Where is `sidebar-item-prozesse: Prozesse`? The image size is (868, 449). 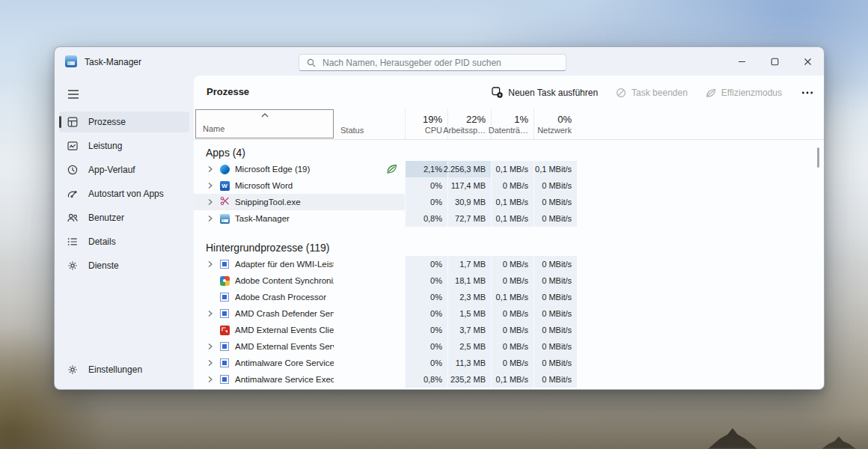 sidebar-item-prozesse: Prozesse is located at coordinates (124, 122).